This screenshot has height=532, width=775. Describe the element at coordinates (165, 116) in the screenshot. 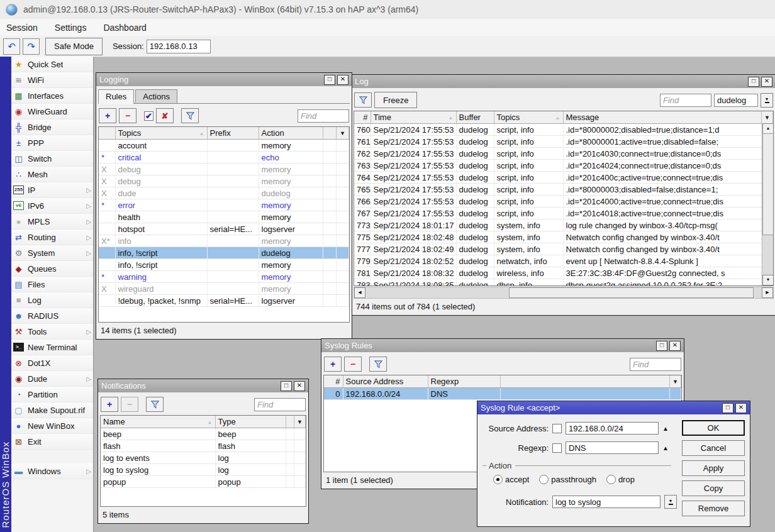

I see `disable-button: ✘` at that location.